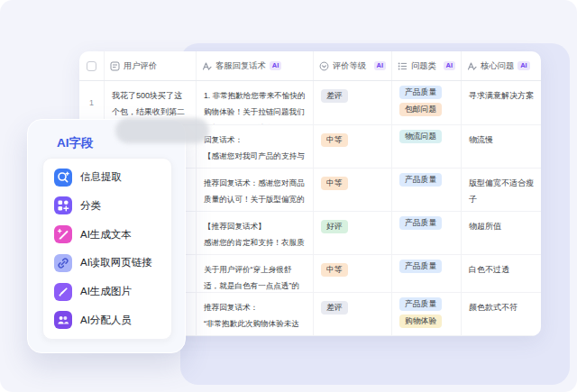  Describe the element at coordinates (350, 67) in the screenshot. I see `column-label: 评价等级...` at that location.